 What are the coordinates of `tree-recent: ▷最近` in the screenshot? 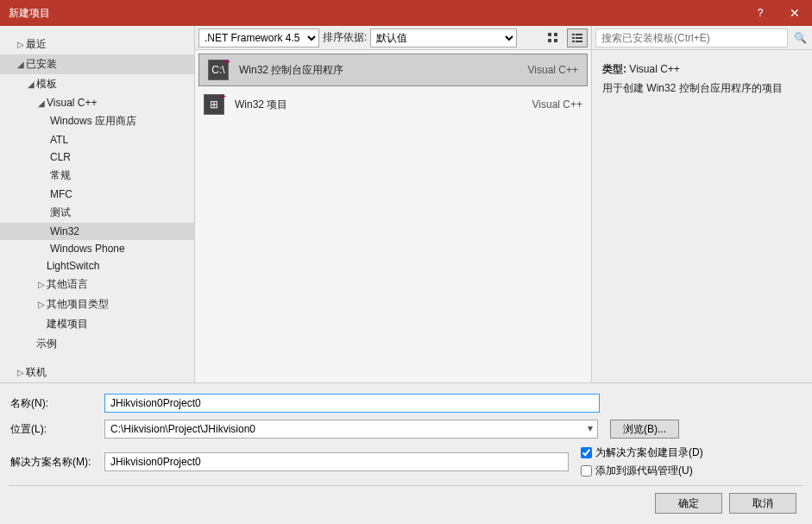 It's located at (97, 45).